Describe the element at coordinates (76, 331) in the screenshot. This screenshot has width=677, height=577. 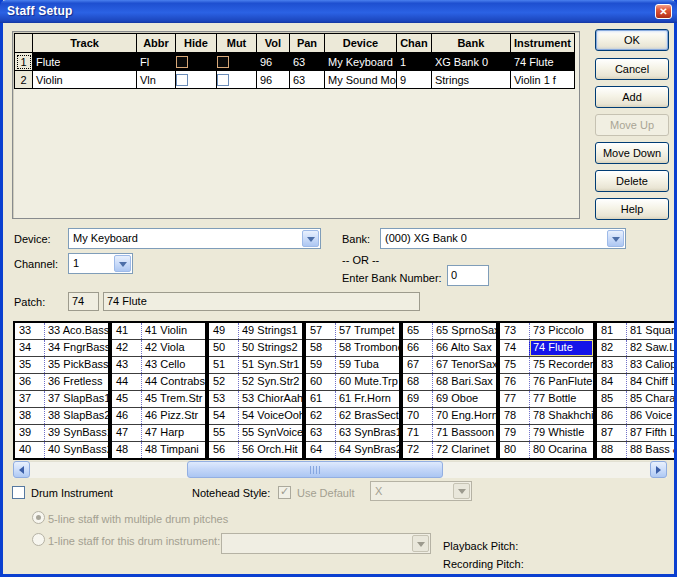
I see `instrument-name-cell: 33 Aco.Bass` at that location.